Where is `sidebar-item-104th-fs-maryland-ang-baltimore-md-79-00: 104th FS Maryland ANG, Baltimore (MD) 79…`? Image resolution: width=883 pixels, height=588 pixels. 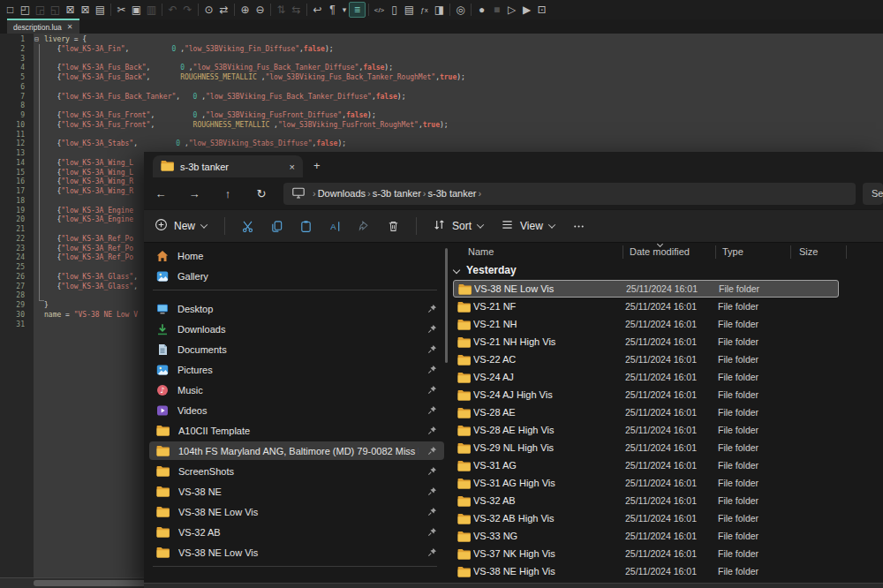
sidebar-item-104th-fs-maryland-ang-baltimore-md-79-00: 104th FS Maryland ANG, Baltimore (MD) 79… is located at coordinates (297, 450).